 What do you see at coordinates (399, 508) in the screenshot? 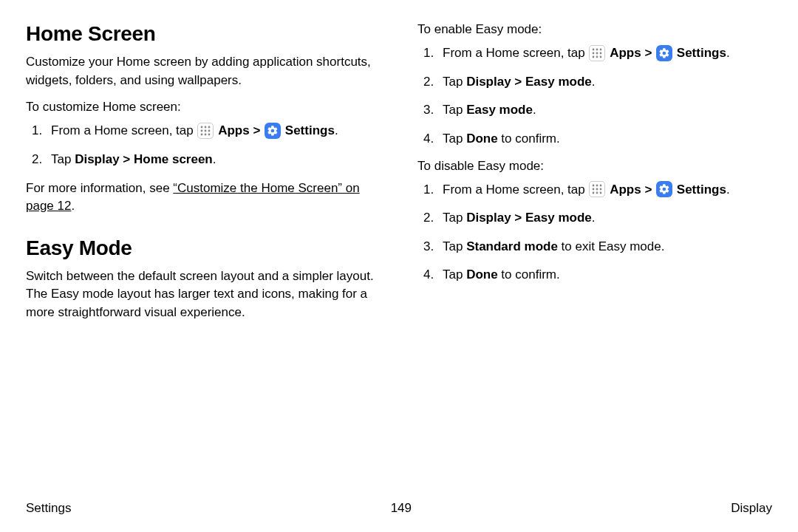
I see `page-footer: Settings 149 Display` at bounding box center [399, 508].